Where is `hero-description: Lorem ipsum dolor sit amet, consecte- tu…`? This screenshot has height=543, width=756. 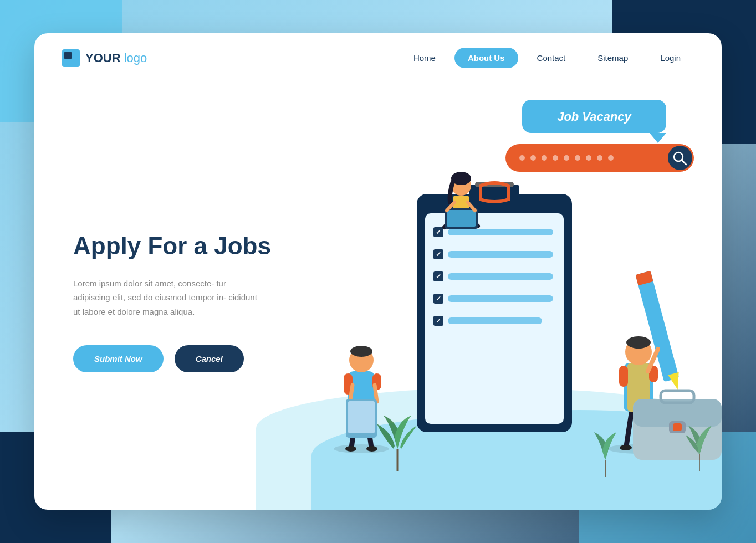
hero-description: Lorem ipsum dolor sit amet, consecte- tu… is located at coordinates (167, 298).